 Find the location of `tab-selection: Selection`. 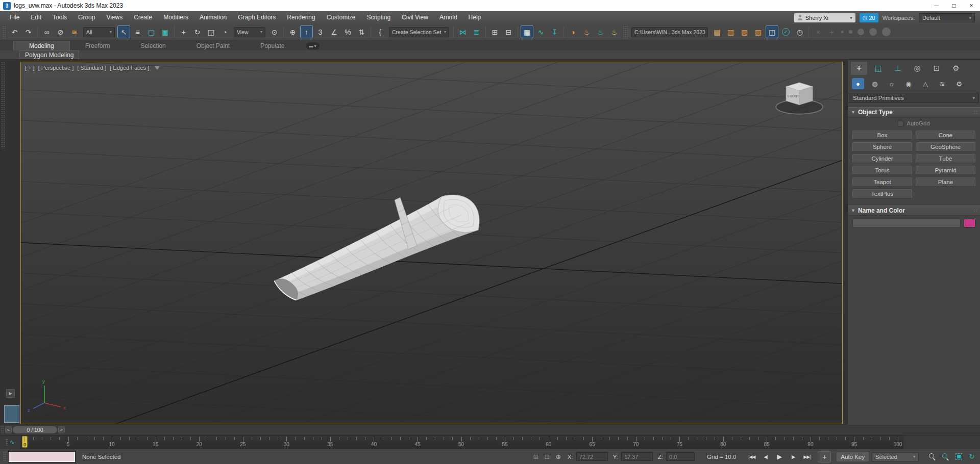

tab-selection: Selection is located at coordinates (153, 46).